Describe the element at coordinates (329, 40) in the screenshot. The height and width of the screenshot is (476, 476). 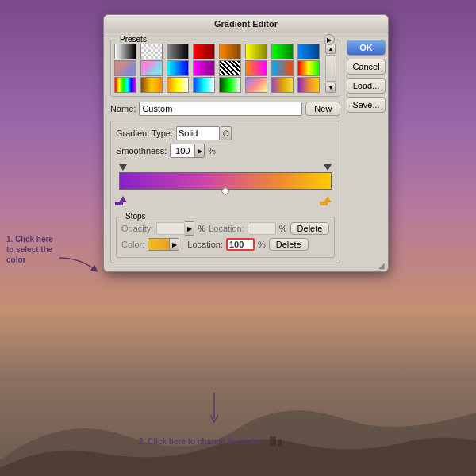
I see `play-icon: ▶` at that location.